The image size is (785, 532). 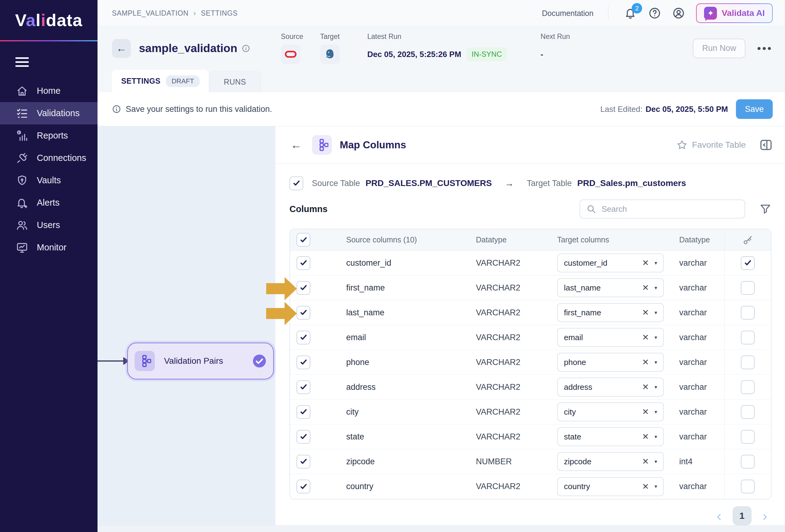 I want to click on postgres-target-icon, so click(x=330, y=54).